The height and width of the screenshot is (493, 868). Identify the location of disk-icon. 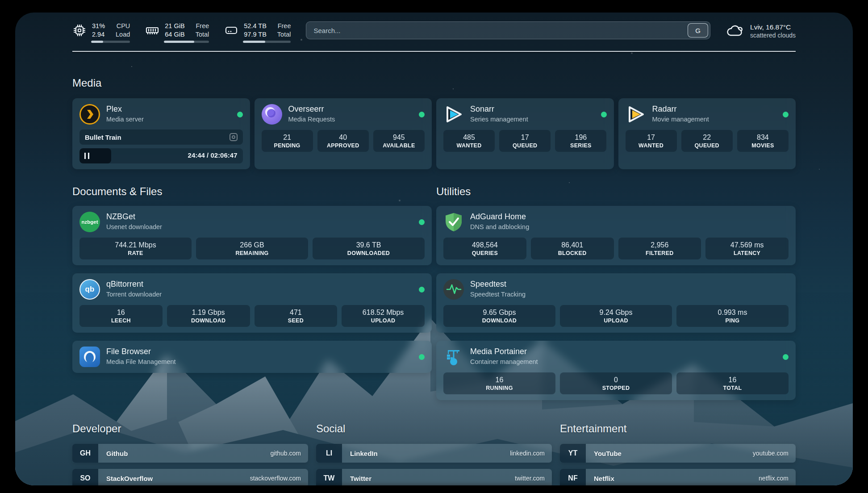
(231, 30).